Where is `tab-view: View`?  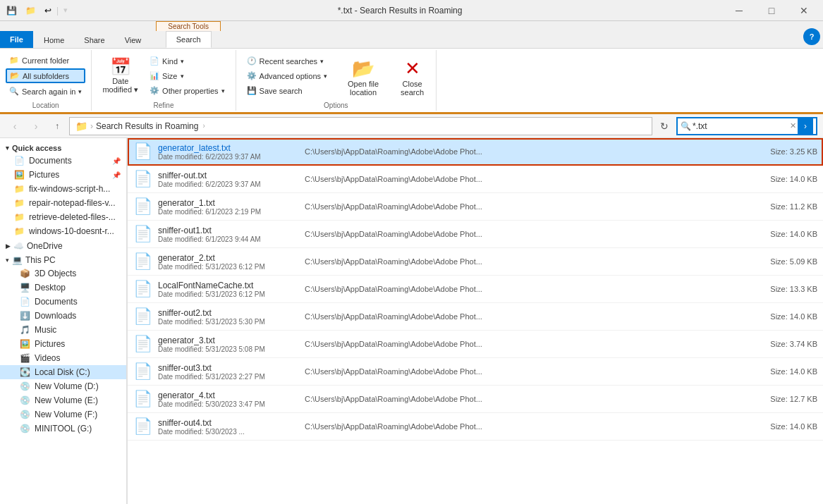
tab-view: View is located at coordinates (133, 39).